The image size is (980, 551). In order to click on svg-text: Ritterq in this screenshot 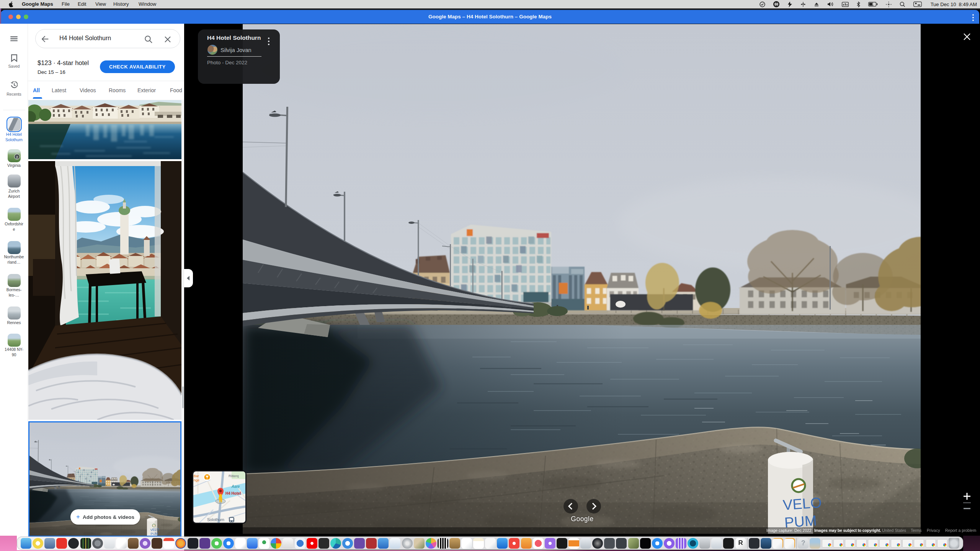, I will do `click(234, 476)`.